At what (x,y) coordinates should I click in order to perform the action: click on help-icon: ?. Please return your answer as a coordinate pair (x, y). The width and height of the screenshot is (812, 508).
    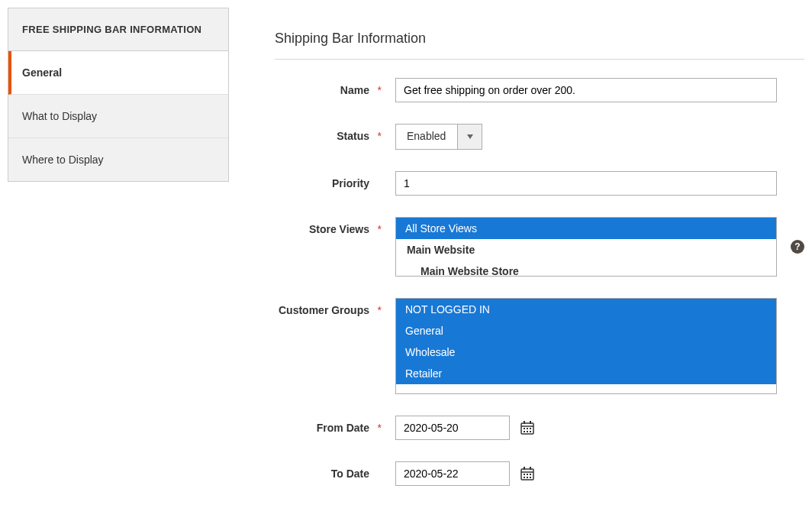
    Looking at the image, I should click on (798, 247).